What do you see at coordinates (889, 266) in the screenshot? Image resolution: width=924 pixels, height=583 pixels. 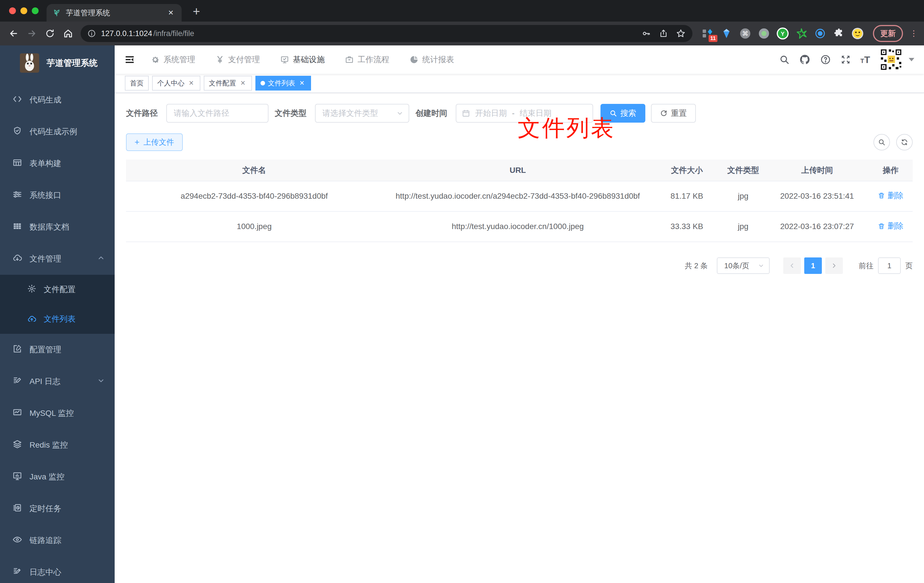 I see `jump-page-input` at bounding box center [889, 266].